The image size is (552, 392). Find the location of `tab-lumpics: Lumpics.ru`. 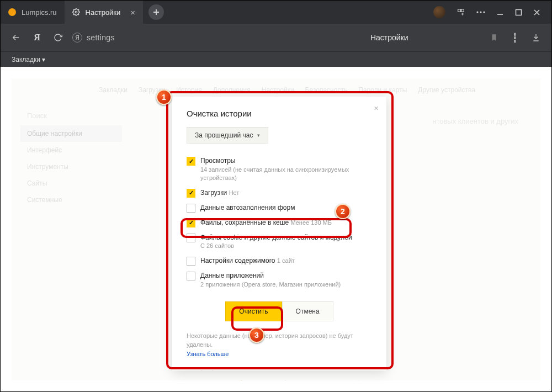

tab-lumpics: Lumpics.ru is located at coordinates (33, 12).